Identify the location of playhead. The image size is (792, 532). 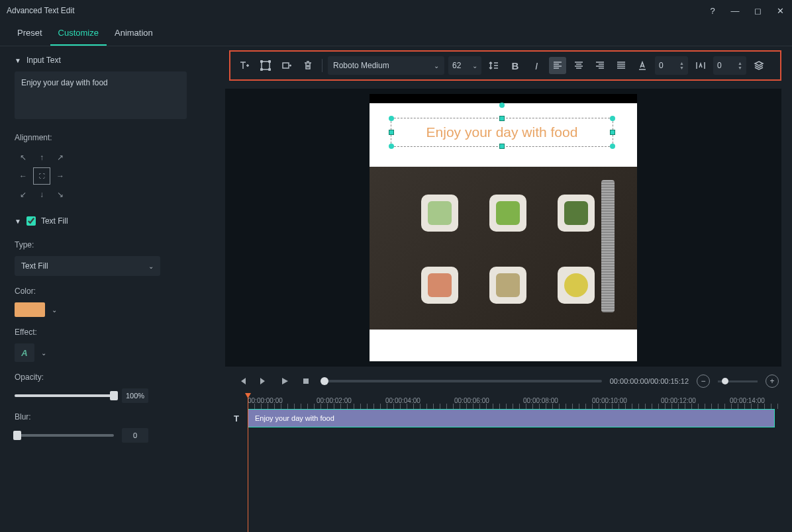
(248, 463).